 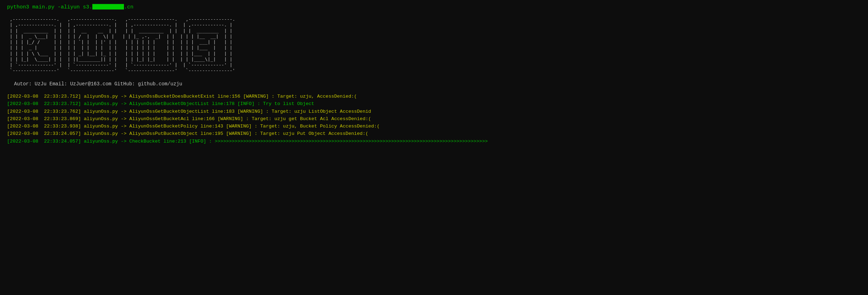 What do you see at coordinates (434, 119) in the screenshot?
I see `log-entry-4: [2022-03-08 22:33:23.869] aliyunOss.py -…` at bounding box center [434, 119].